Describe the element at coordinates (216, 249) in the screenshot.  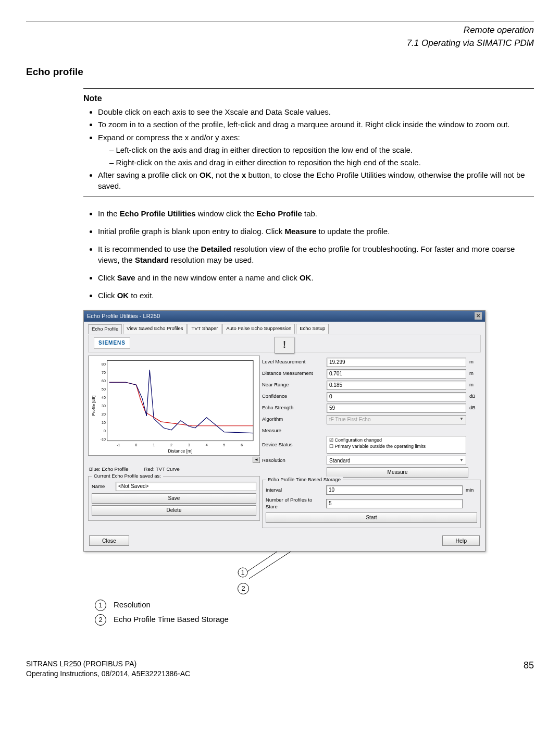
I see `step-bold: Detailed` at that location.